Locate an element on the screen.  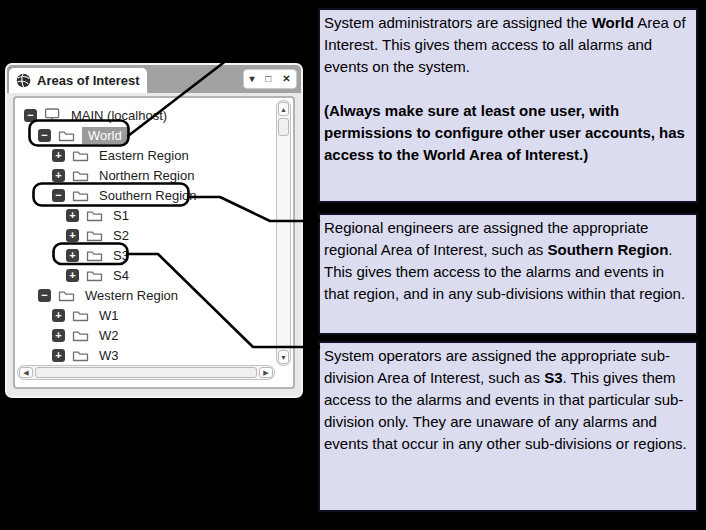
tree-item-label: Northern Region is located at coordinates (146, 176).